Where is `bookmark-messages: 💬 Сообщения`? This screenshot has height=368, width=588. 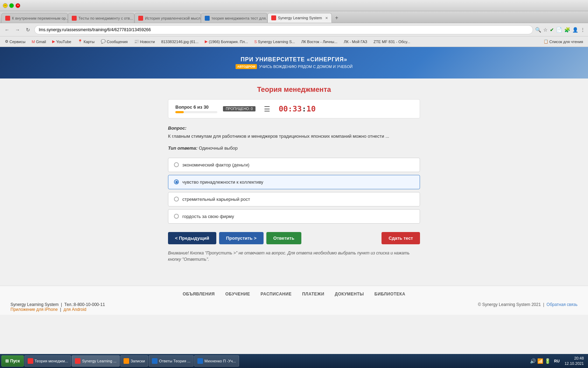 bookmark-messages: 💬 Сообщения is located at coordinates (114, 41).